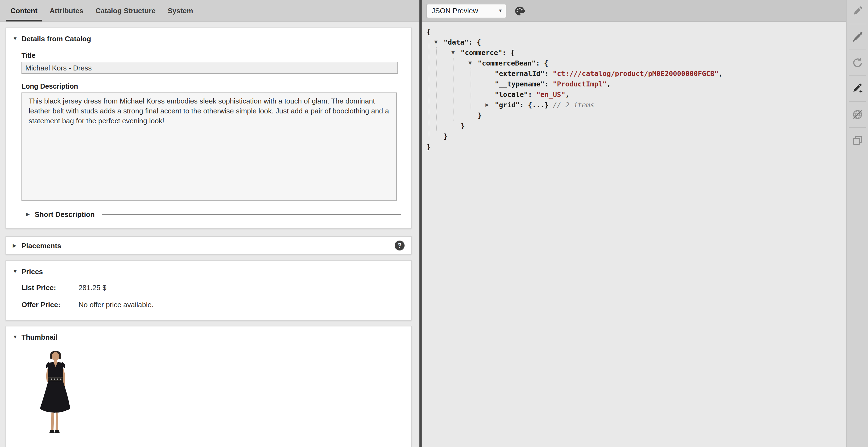  Describe the element at coordinates (634, 94) in the screenshot. I see `json-line: "locale": "en_US",` at that location.